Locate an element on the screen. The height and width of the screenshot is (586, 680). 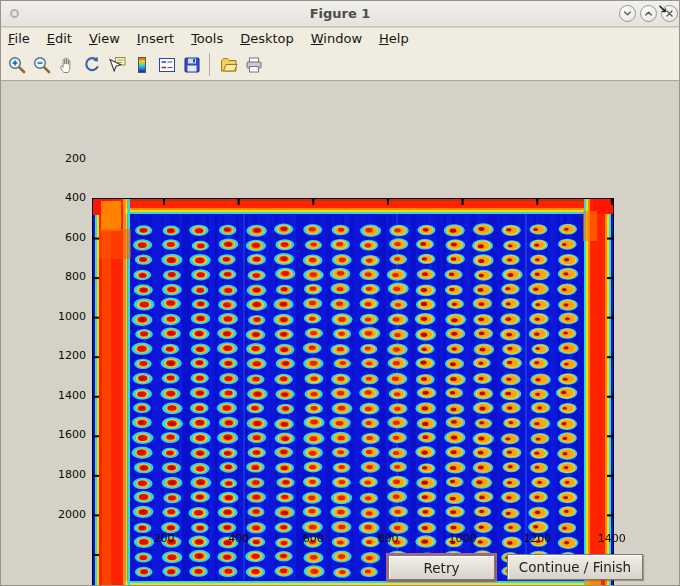
y-tick-label: 200 is located at coordinates (56, 158).